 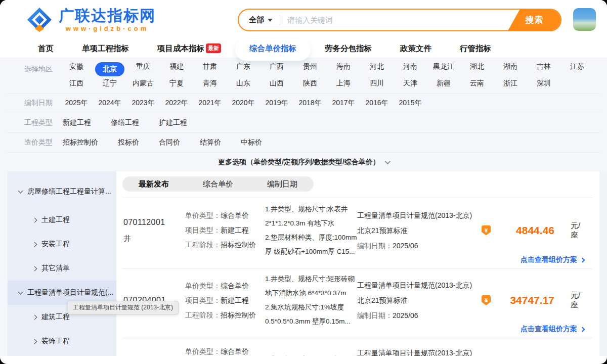 I want to click on region-option: 湖北, so click(x=477, y=69).